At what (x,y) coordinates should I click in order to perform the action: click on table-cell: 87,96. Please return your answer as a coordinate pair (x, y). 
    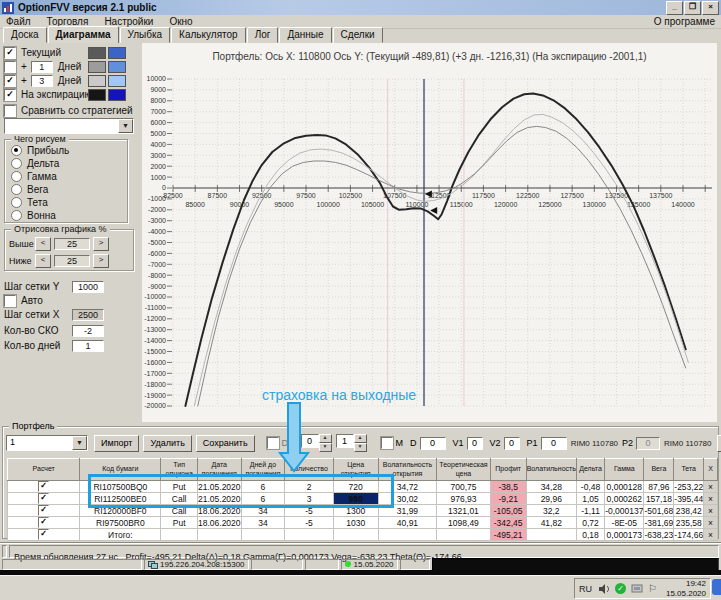
    Looking at the image, I should click on (659, 487).